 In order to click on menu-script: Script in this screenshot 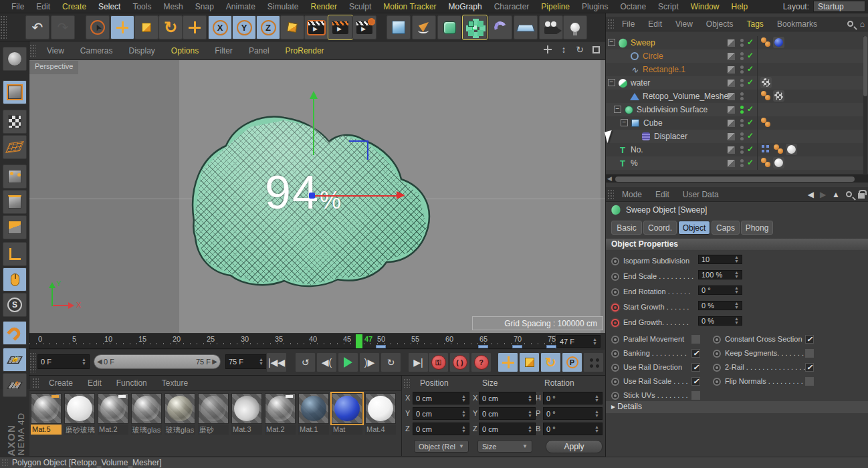, I will do `click(669, 7)`.